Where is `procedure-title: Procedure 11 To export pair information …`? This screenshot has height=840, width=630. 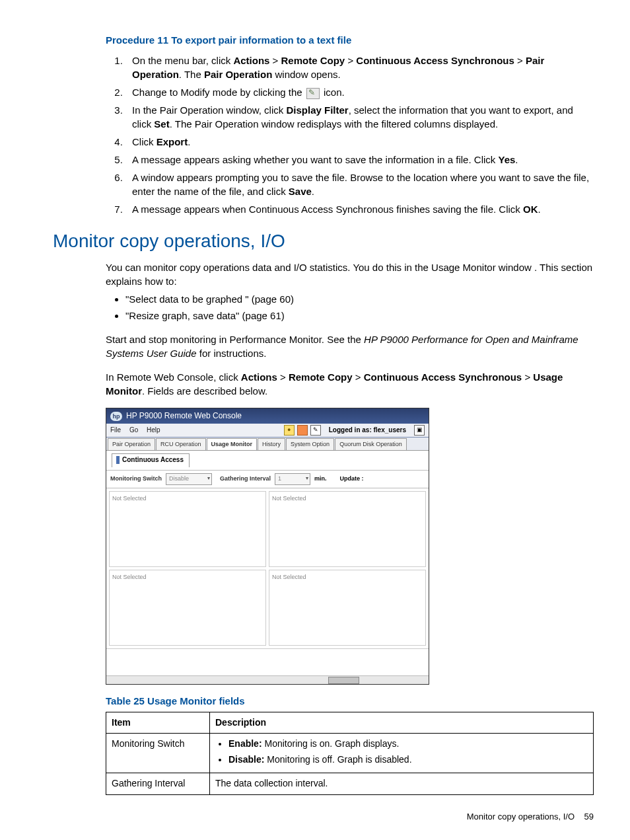
procedure-title: Procedure 11 To export pair information … is located at coordinates (350, 40).